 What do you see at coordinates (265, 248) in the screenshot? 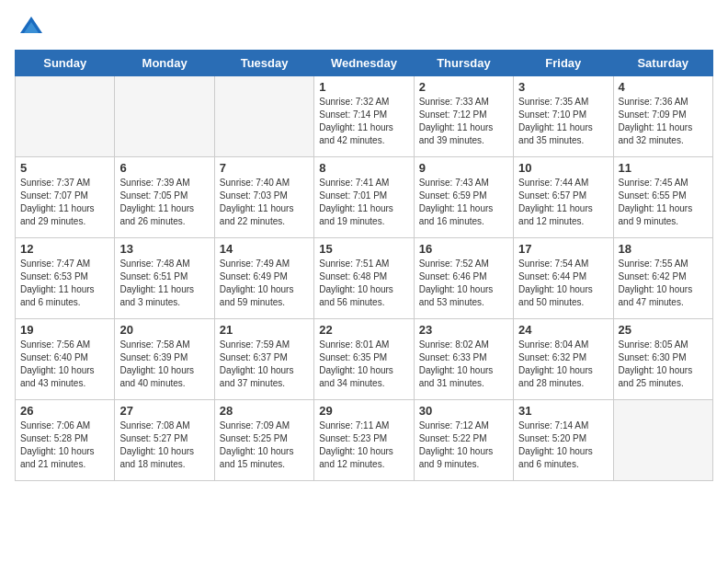
I see `day-number: 14` at bounding box center [265, 248].